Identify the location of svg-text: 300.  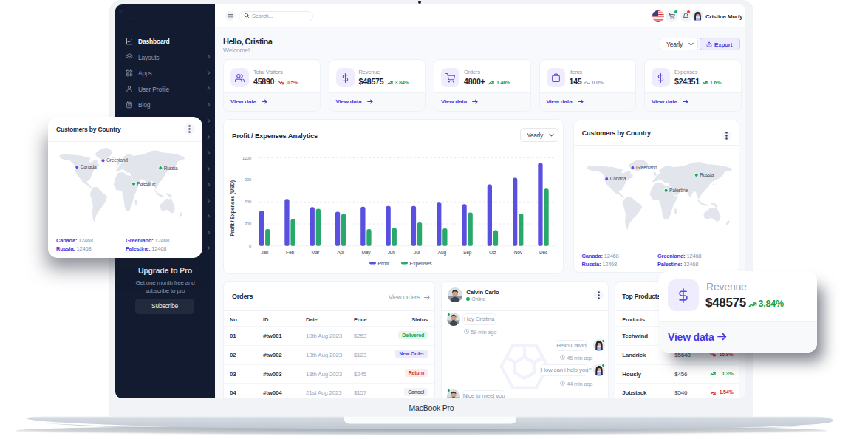
(248, 224).